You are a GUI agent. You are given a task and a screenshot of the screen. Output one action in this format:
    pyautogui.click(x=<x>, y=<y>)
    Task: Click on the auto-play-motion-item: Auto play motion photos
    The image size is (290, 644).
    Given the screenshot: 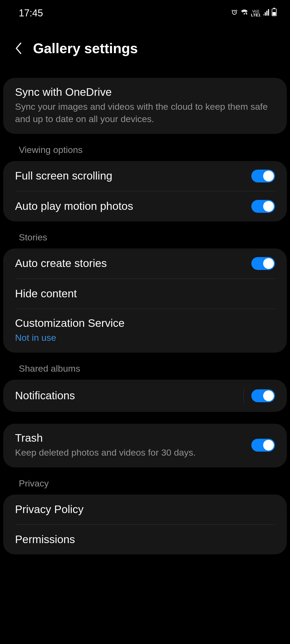 What is the action you would take?
    pyautogui.click(x=145, y=206)
    